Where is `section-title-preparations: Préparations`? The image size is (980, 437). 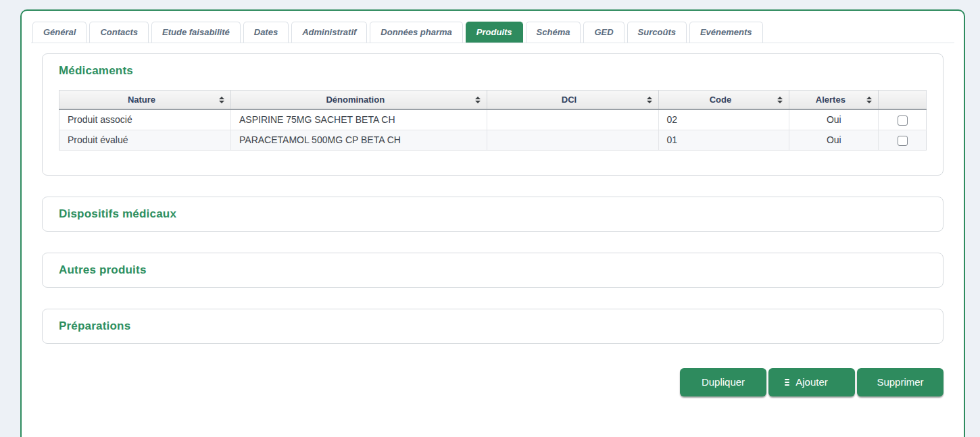
section-title-preparations: Préparations is located at coordinates (493, 326).